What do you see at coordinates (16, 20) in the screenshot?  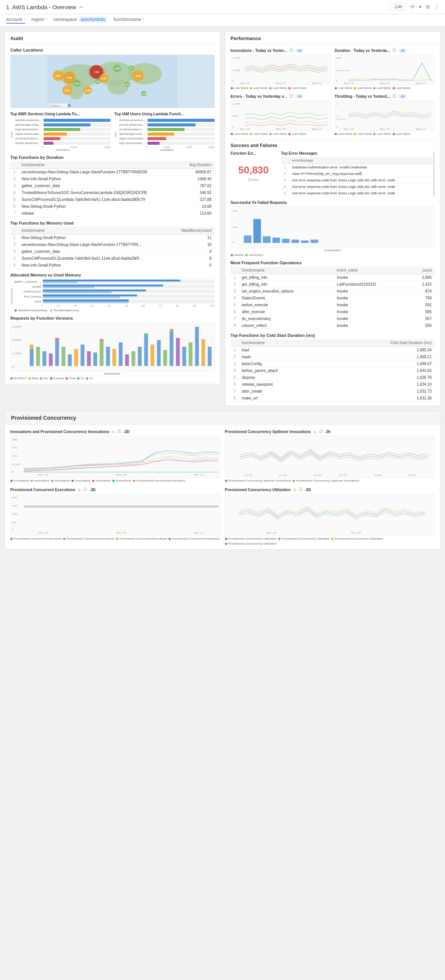 I see `filter-account: account *` at bounding box center [16, 20].